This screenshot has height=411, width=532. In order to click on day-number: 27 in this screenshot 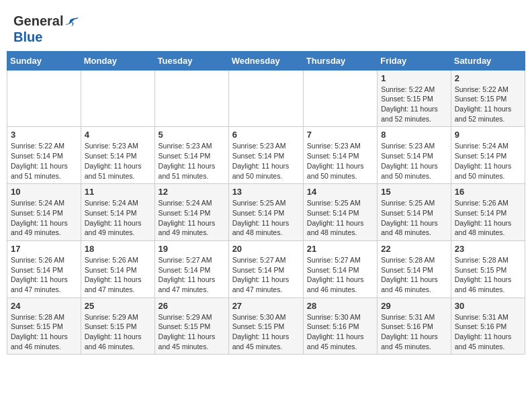, I will do `click(266, 306)`.